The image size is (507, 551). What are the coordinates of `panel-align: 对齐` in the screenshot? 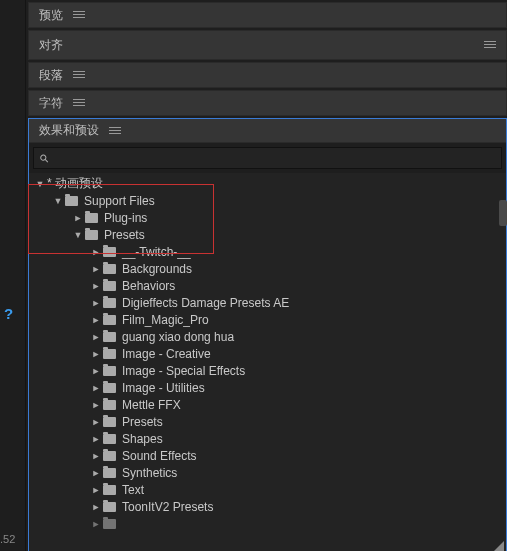 It's located at (268, 45).